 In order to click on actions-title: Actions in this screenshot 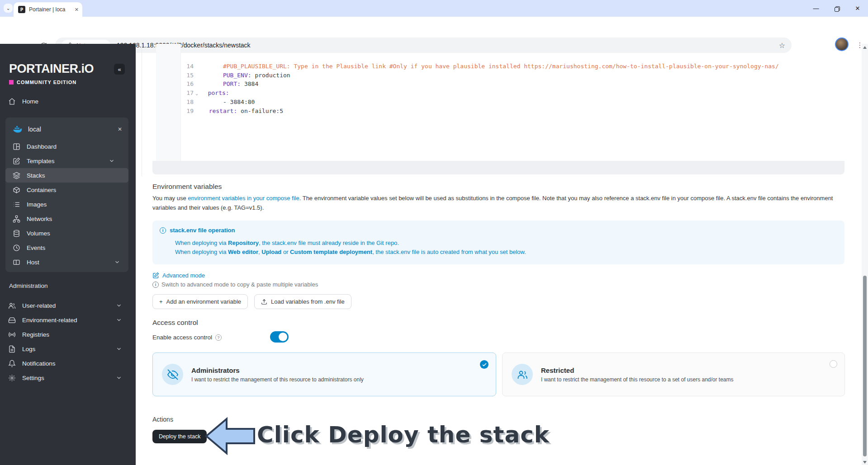, I will do `click(163, 419)`.